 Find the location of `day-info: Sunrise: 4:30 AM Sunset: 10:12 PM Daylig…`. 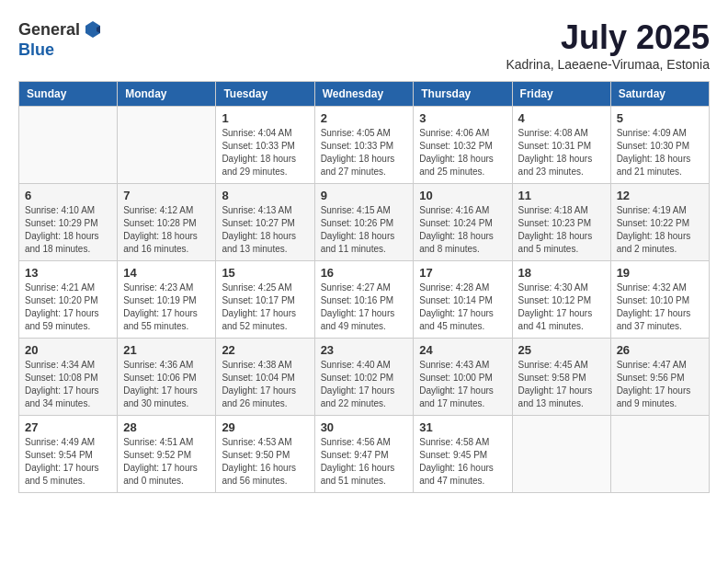

day-info: Sunrise: 4:30 AM Sunset: 10:12 PM Daylig… is located at coordinates (562, 307).